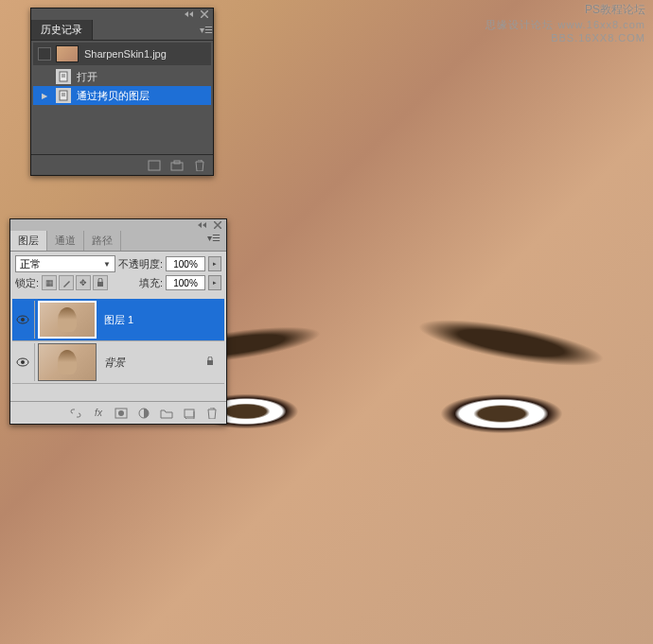 The height and width of the screenshot is (644, 653). What do you see at coordinates (140, 265) in the screenshot?
I see `opacity-label: 不透明度:` at bounding box center [140, 265].